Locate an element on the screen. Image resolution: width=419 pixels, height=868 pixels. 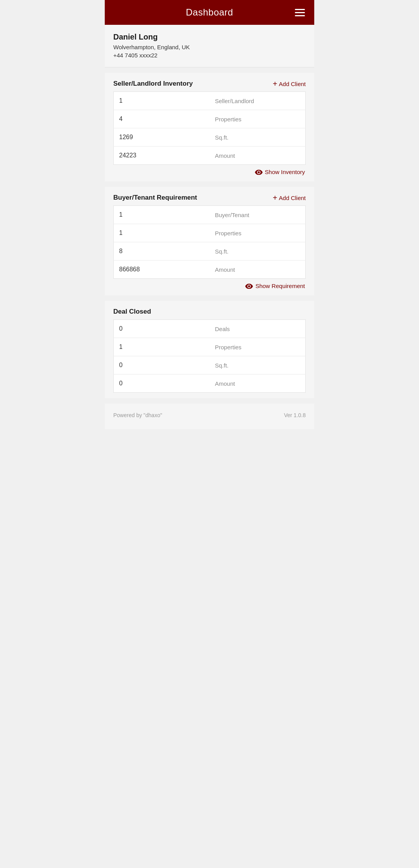
stat-value: 24223 is located at coordinates (162, 156).